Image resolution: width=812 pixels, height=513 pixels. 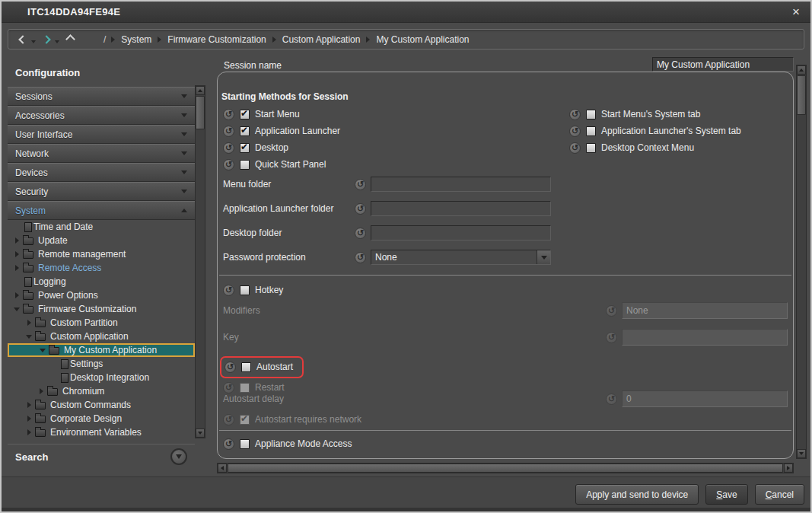 I want to click on breadcrumb-item-system: System, so click(x=136, y=40).